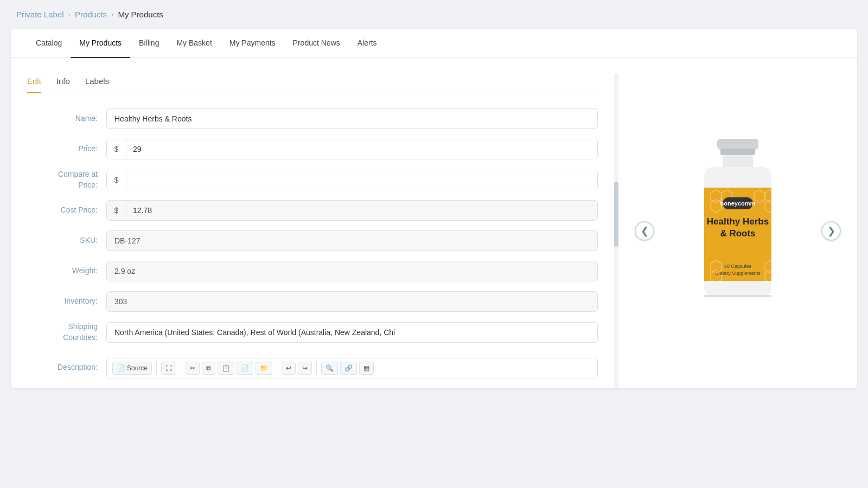 The image size is (868, 488). Describe the element at coordinates (40, 14) in the screenshot. I see `breadcrumb-private-label: Private Label` at that location.